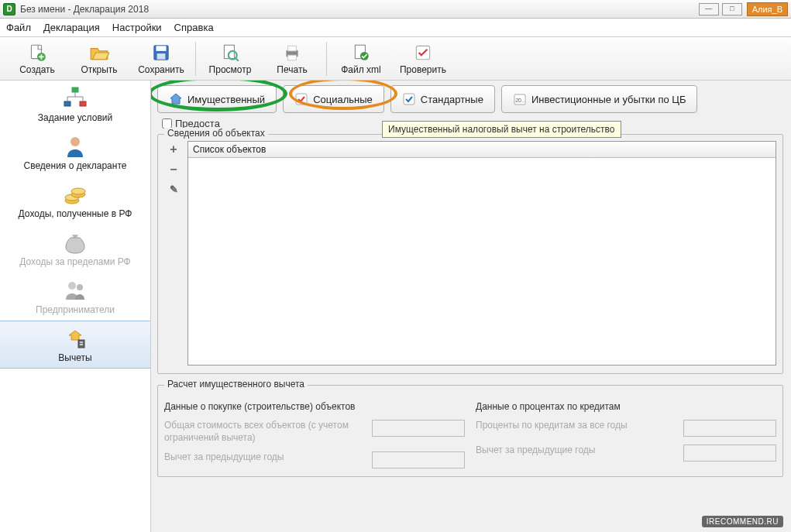 Image resolution: width=791 pixels, height=532 pixels. I want to click on tab-label: Социальные, so click(342, 99).